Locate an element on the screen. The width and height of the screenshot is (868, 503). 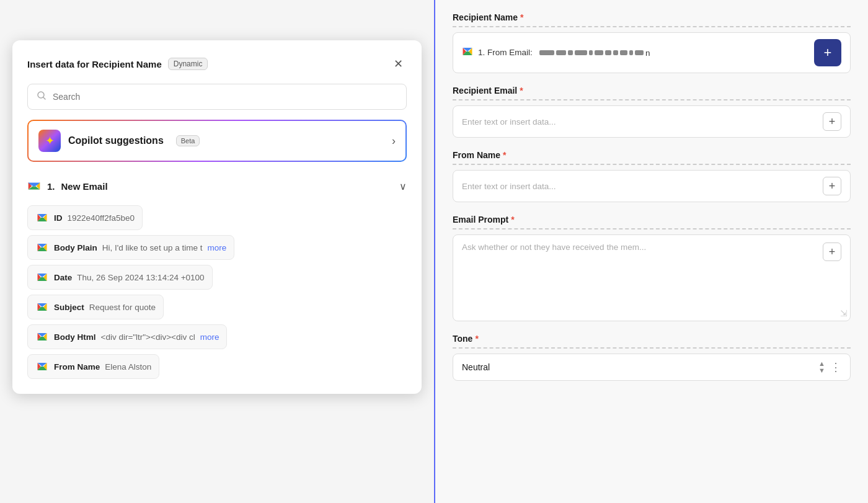
select-arrows-icon: ▲ ▼ is located at coordinates (822, 367).